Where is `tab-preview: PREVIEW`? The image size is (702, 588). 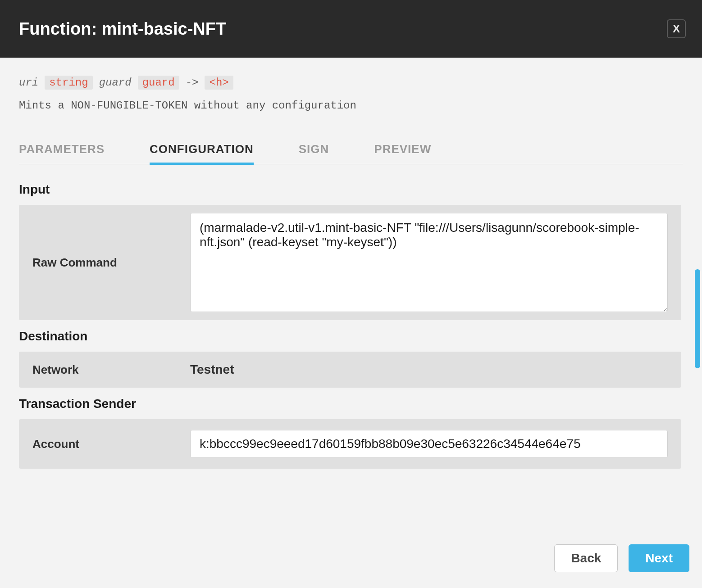 tab-preview: PREVIEW is located at coordinates (403, 151).